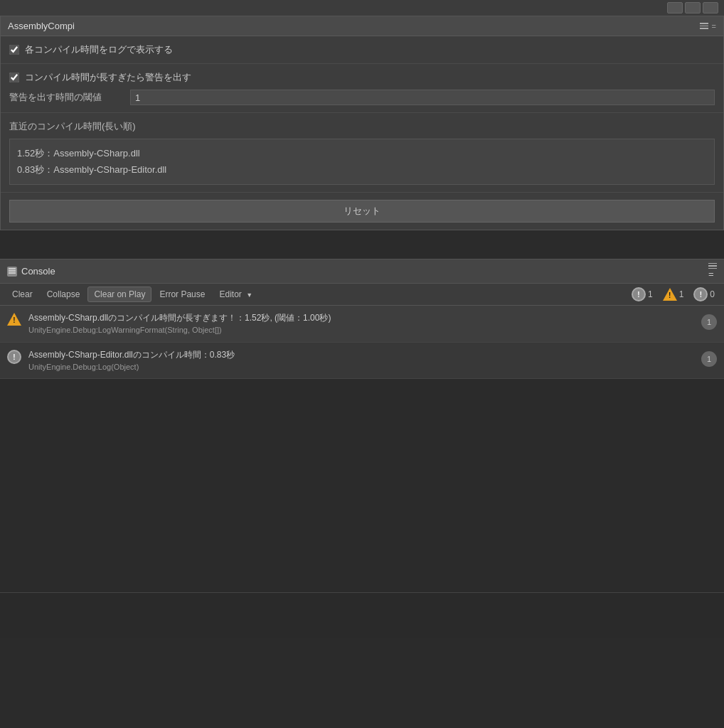  What do you see at coordinates (709, 322) in the screenshot?
I see `log-entry-0-count: 1` at bounding box center [709, 322].